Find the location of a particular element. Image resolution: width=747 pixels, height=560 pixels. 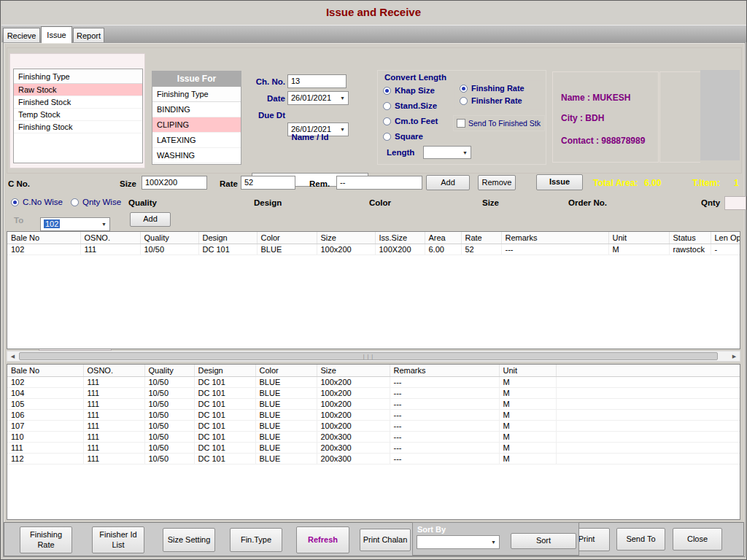

close-button: Close is located at coordinates (697, 540).